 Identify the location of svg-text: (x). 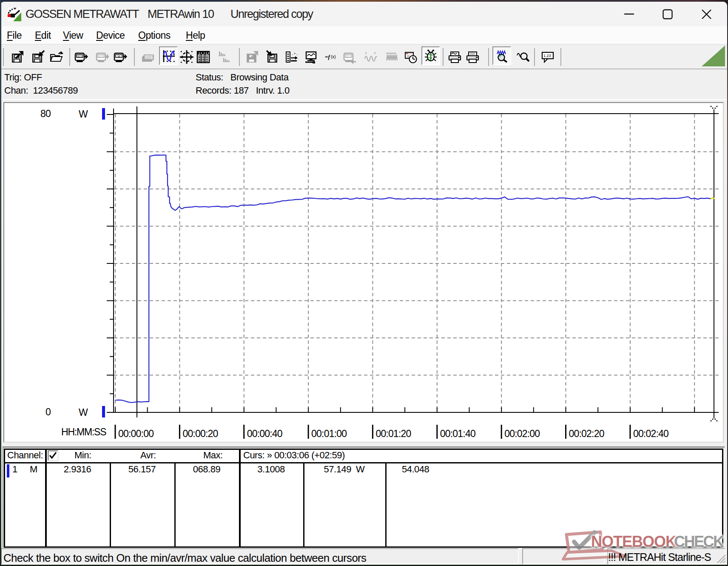
(333, 57).